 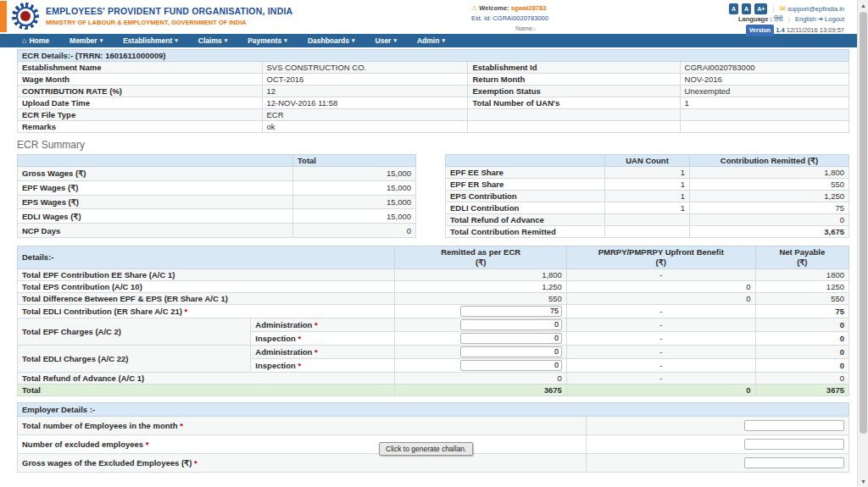 What do you see at coordinates (213, 41) in the screenshot?
I see `nav-item-claims: Claims▾` at bounding box center [213, 41].